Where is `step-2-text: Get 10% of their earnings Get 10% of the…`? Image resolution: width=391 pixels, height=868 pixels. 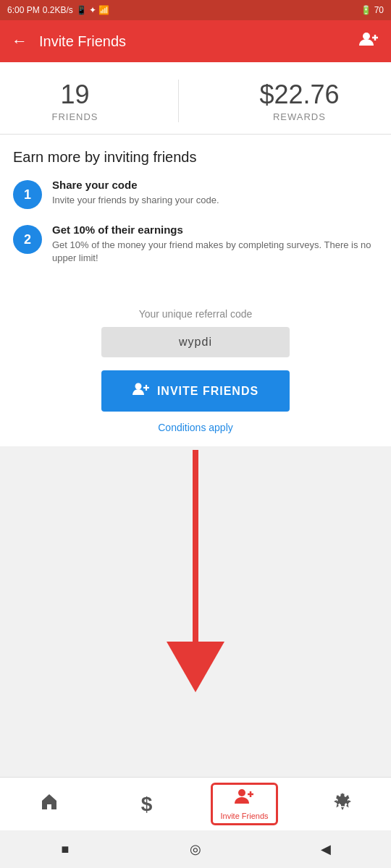 step-2-text: Get 10% of their earnings Get 10% of the… is located at coordinates (215, 244).